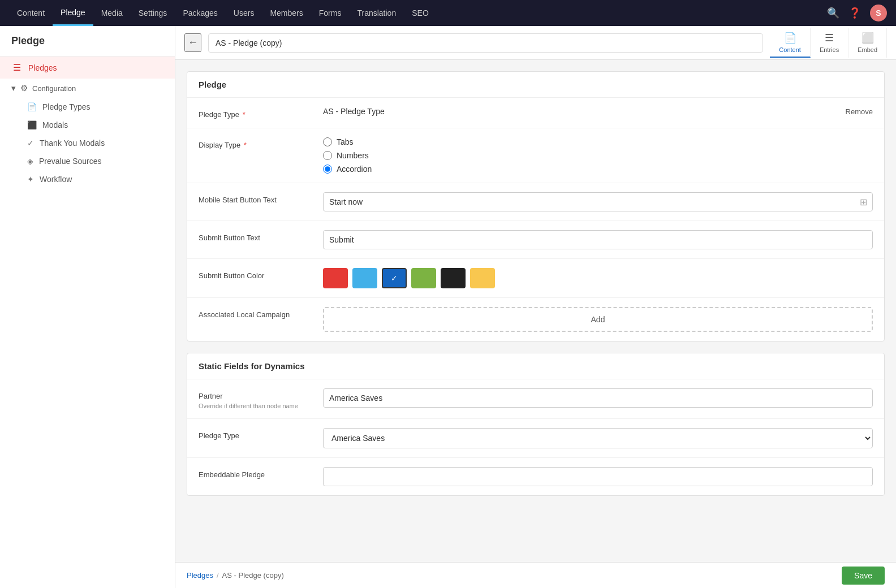 The image size is (896, 588). What do you see at coordinates (255, 313) in the screenshot?
I see `associated-local-campaign-label: Associated Local Campaign` at bounding box center [255, 313].